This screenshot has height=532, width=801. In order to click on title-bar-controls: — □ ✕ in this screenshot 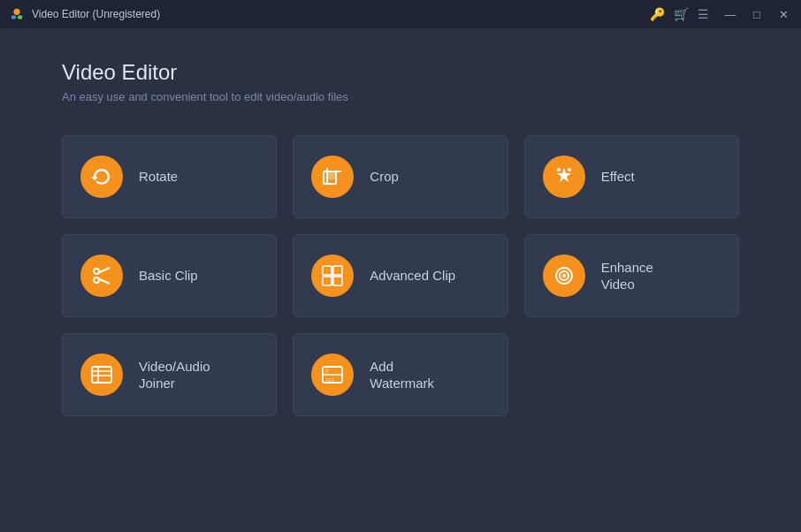, I will do `click(757, 14)`.